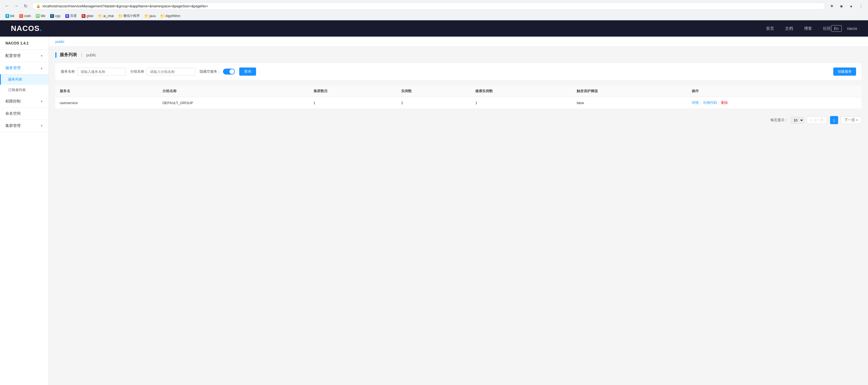 The height and width of the screenshot is (385, 868). What do you see at coordinates (24, 79) in the screenshot?
I see `sidebar-item-service-list: 服务列表` at bounding box center [24, 79].